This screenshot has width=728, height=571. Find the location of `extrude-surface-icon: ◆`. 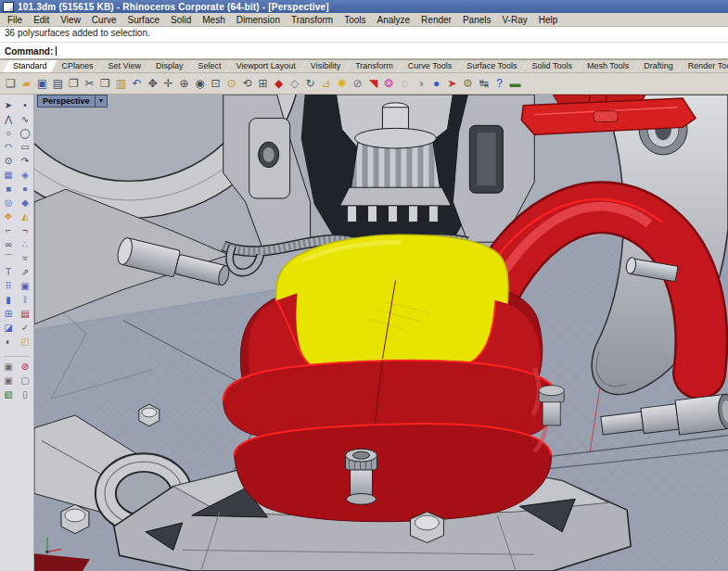

extrude-surface-icon: ◆ is located at coordinates (25, 203).